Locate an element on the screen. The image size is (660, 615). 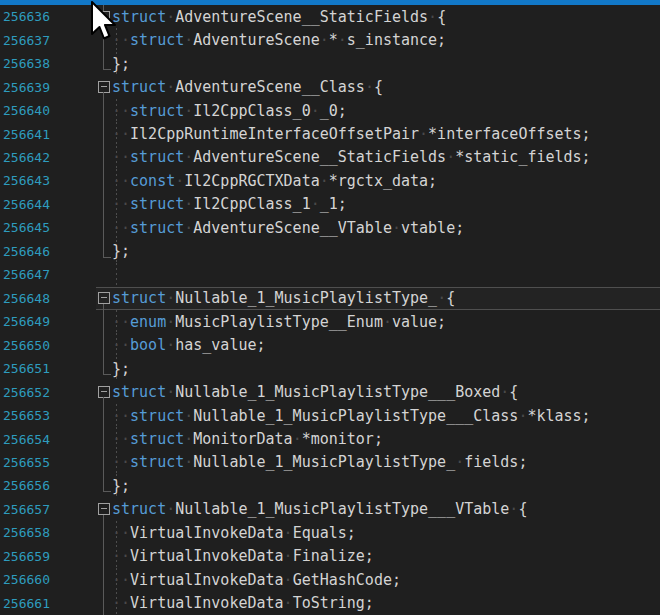
code-text: ··struct·AdventureScene__StaticFields·*s… is located at coordinates (352, 158).